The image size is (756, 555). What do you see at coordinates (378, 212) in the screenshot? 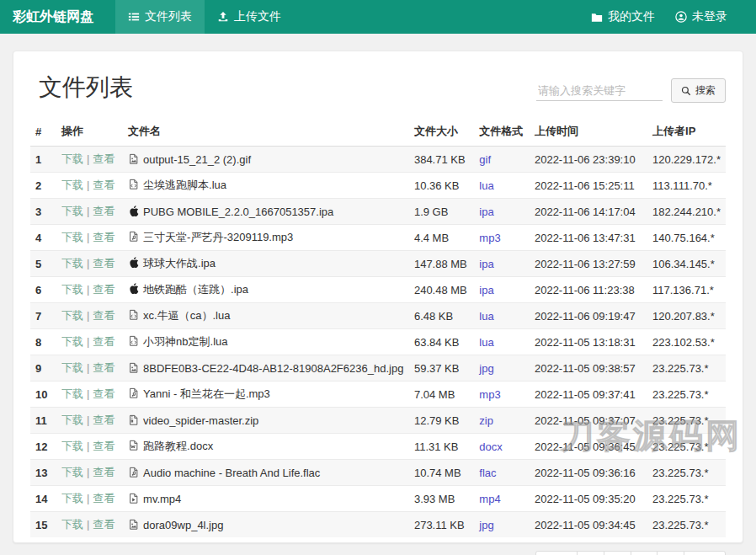
I see `table-row: 3 下载|查看 PUBG MOBILE_2.2.0_1667051357.ipa…` at bounding box center [378, 212].